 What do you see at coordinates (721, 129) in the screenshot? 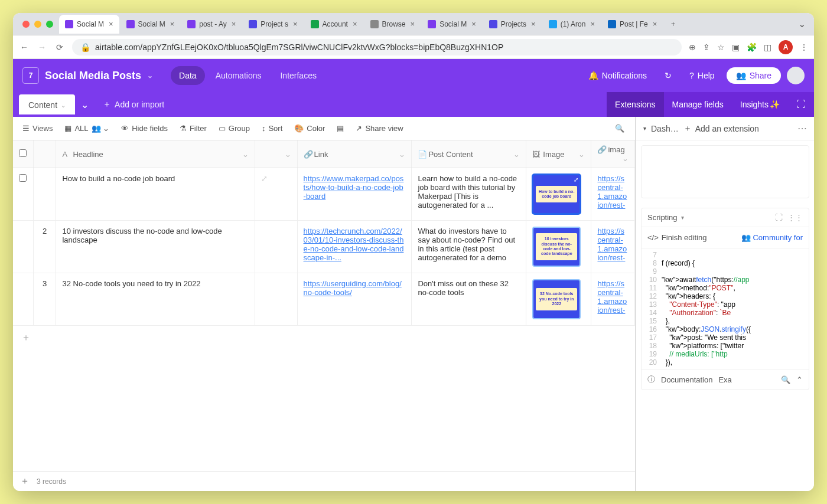
I see `add-extension-button: ＋ Add an extension` at bounding box center [721, 129].